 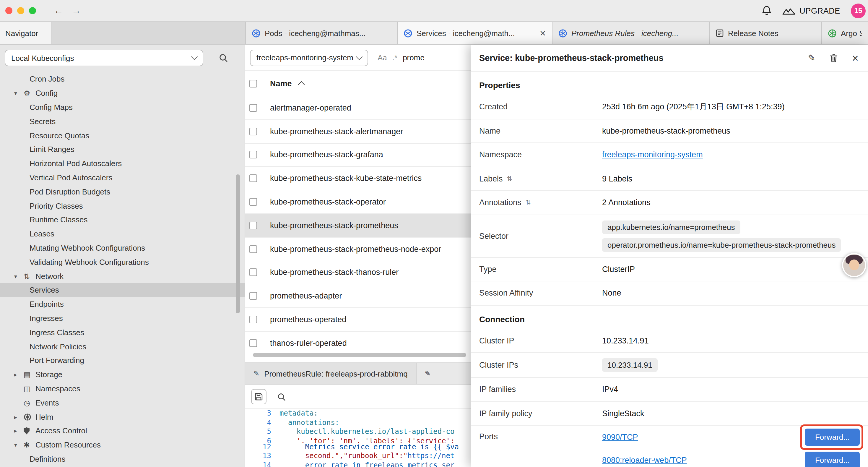 I want to click on match-case-toggle: Aa, so click(x=382, y=58).